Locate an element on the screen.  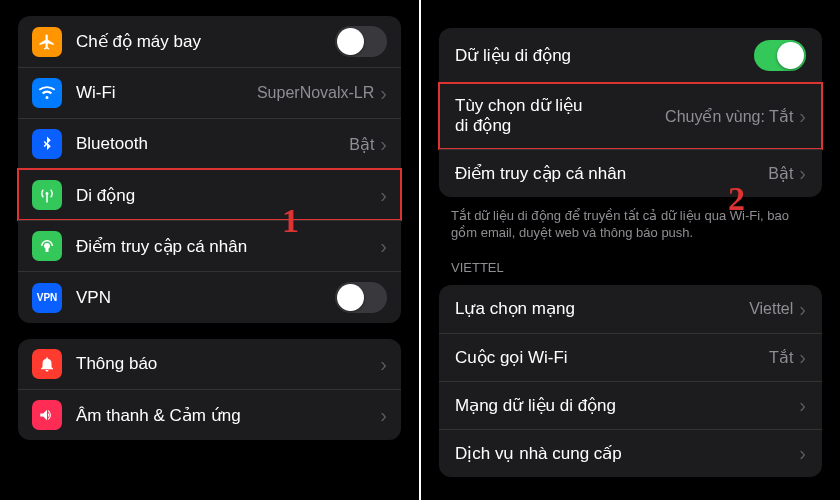
sounds-icon is located at coordinates (47, 415).